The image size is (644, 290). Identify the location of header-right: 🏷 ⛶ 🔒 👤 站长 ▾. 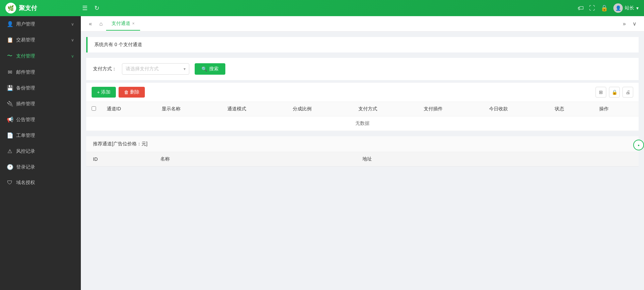
(608, 8).